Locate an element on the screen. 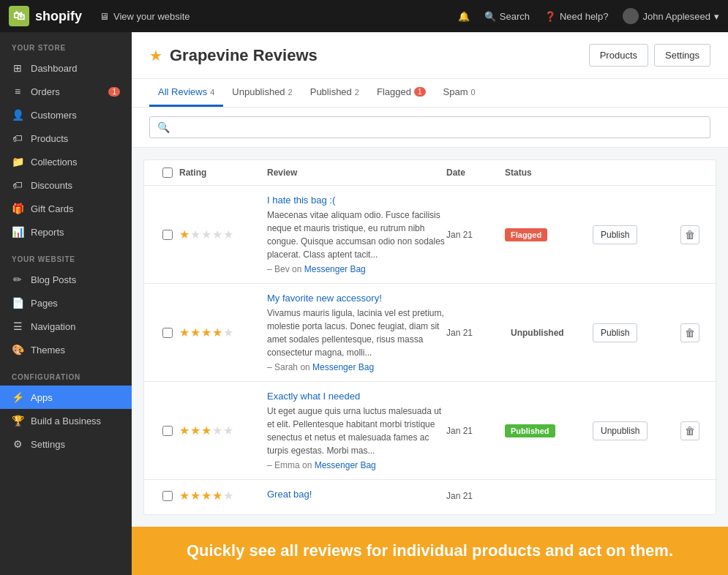  review-status: Published is located at coordinates (549, 431).